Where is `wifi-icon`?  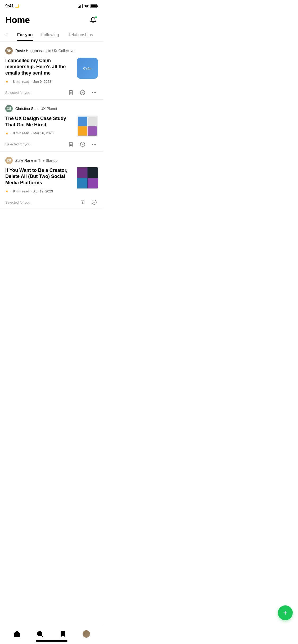
wifi-icon is located at coordinates (87, 6).